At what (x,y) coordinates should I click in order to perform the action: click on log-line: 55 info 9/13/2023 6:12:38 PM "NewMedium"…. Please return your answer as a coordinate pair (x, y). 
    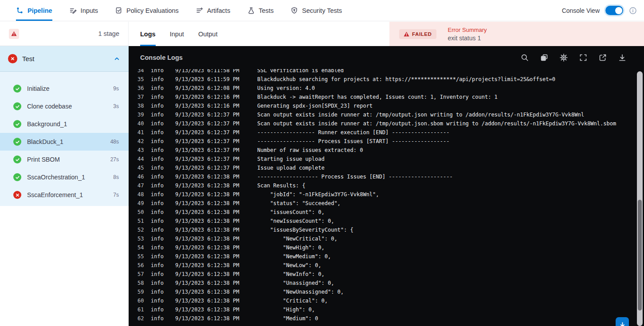
    Looking at the image, I should click on (386, 256).